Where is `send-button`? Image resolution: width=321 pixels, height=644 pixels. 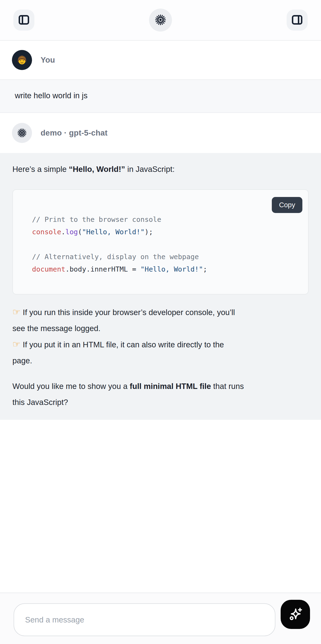 send-button is located at coordinates (295, 614).